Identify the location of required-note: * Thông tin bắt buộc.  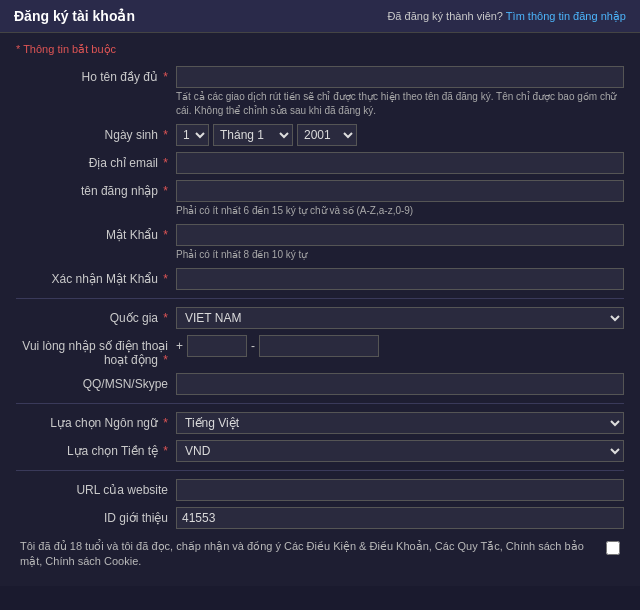
(320, 50).